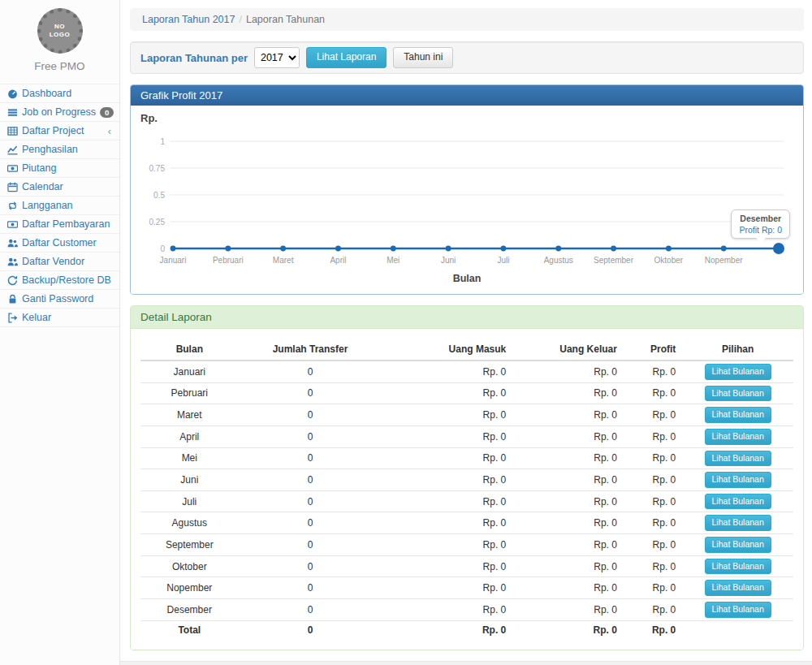 The image size is (812, 665). I want to click on svg-text: Nopember, so click(724, 260).